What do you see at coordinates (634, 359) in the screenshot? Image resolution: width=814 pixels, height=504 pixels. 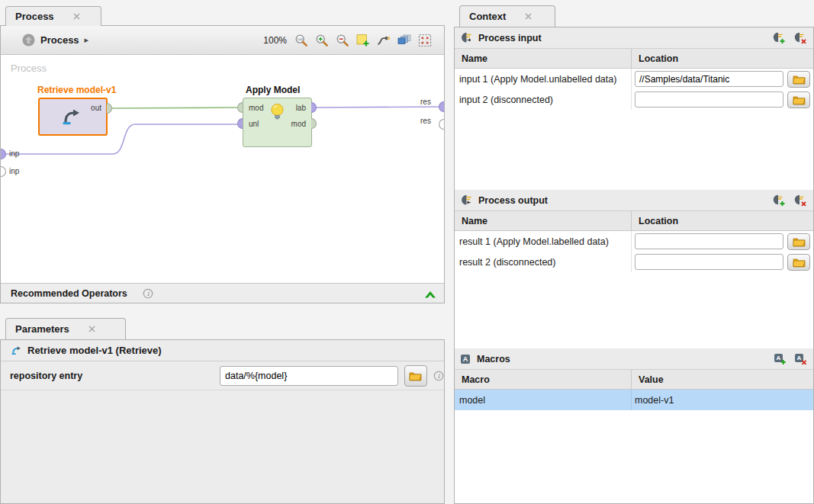 I see `macros-header: A Macros A A` at bounding box center [634, 359].